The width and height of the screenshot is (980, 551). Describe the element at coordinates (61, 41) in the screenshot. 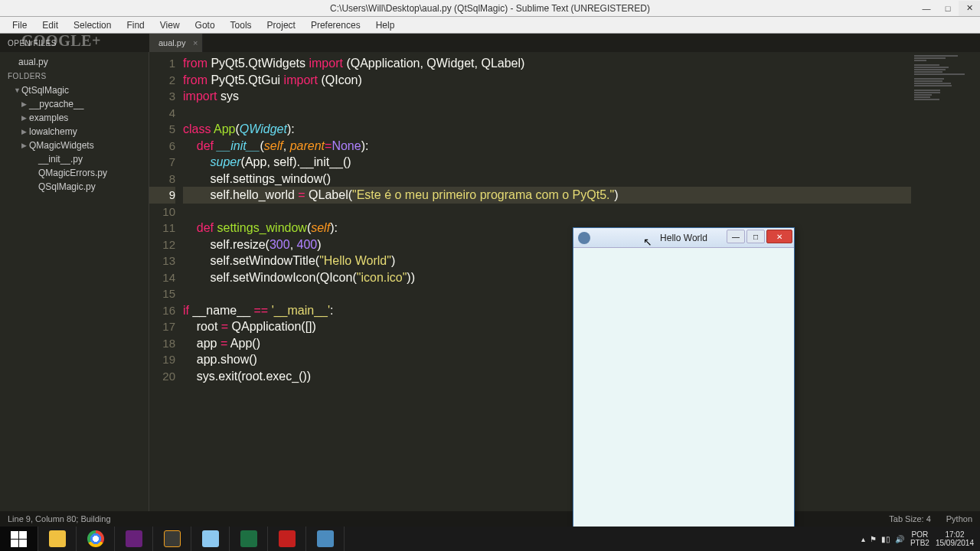

I see `google-plus-watermark: Google+` at that location.